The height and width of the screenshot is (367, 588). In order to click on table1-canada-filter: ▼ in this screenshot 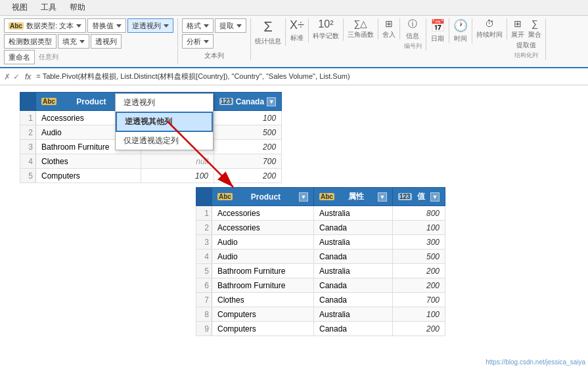, I will do `click(271, 102)`.